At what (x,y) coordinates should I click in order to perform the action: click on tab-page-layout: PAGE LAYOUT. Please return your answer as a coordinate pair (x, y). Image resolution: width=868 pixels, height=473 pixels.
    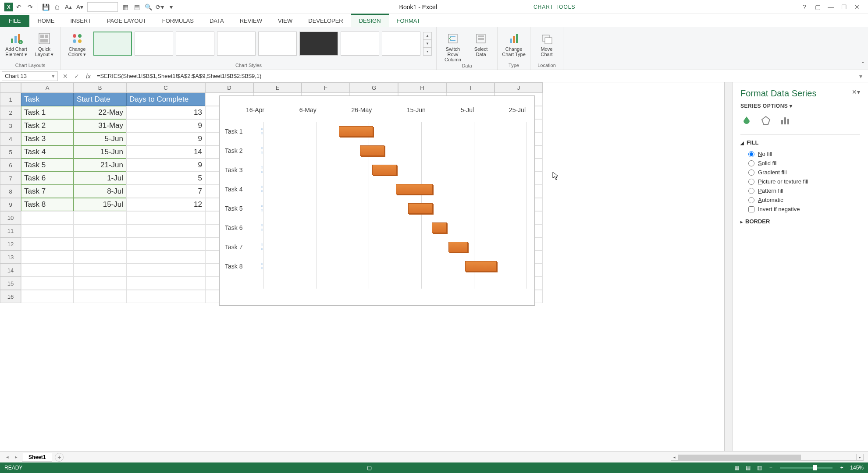
    Looking at the image, I should click on (127, 21).